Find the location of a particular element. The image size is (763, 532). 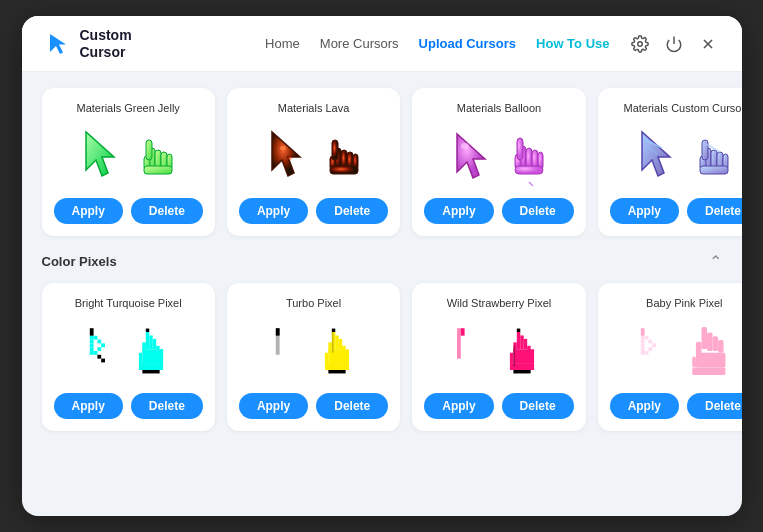

card-bright-turquoise-buttons: Apply Delete is located at coordinates (128, 406).